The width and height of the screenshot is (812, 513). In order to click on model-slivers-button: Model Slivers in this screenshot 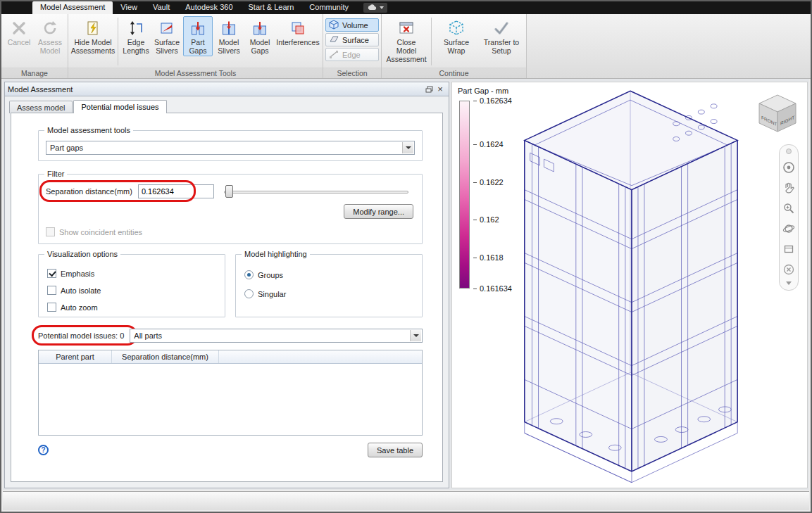, I will do `click(229, 37)`.